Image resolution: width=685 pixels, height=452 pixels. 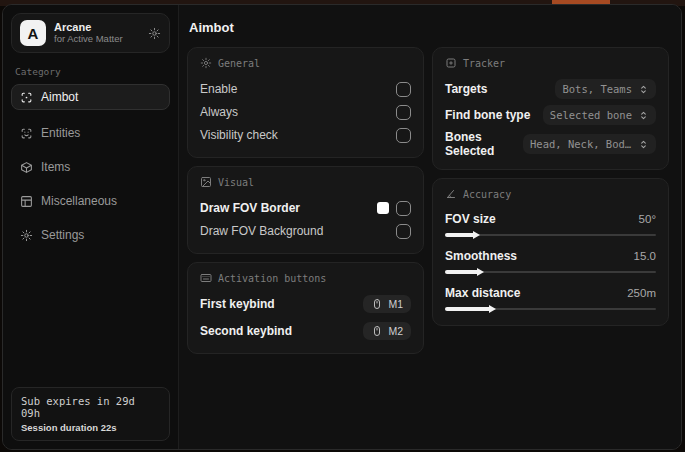 What do you see at coordinates (90, 167) in the screenshot?
I see `sidebar-item-items: Items` at bounding box center [90, 167].